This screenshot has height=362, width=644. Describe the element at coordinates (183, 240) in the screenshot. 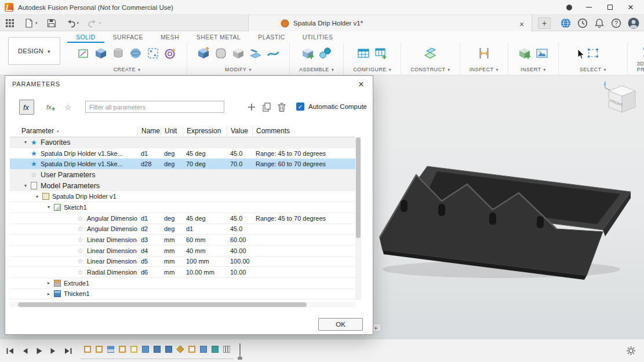

I see `parameter-row: ☆Linear Dimension-2d3mm60 mm60.00` at that location.